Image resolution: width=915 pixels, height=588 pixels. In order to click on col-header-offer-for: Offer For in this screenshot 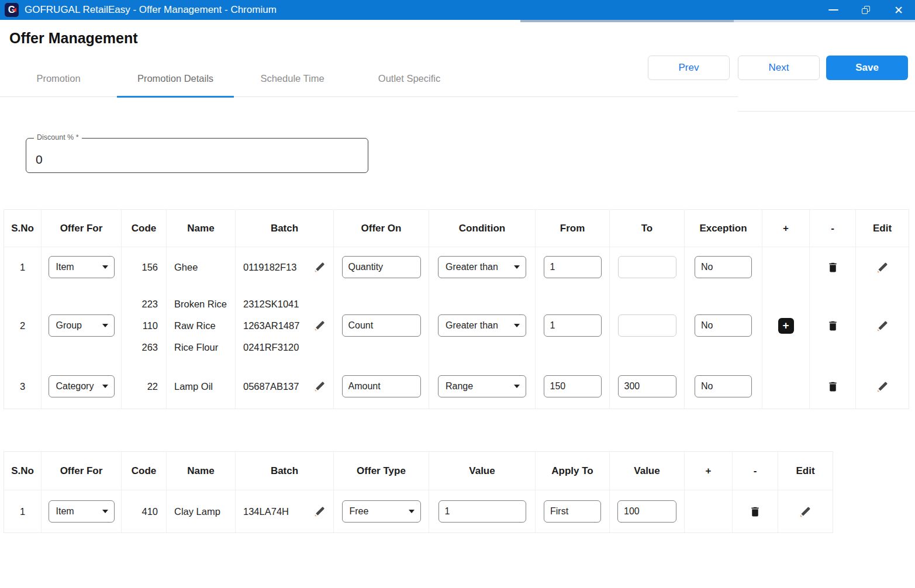, I will do `click(82, 229)`.